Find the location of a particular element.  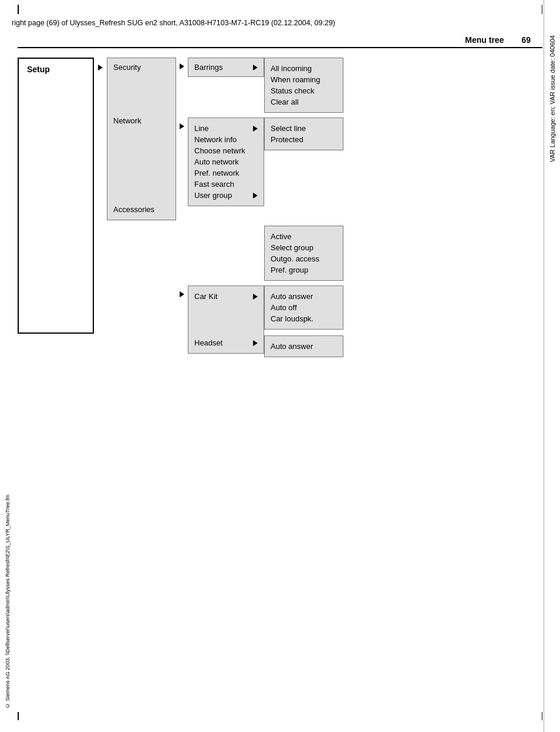

opt-auto-off: Auto off is located at coordinates (304, 308).